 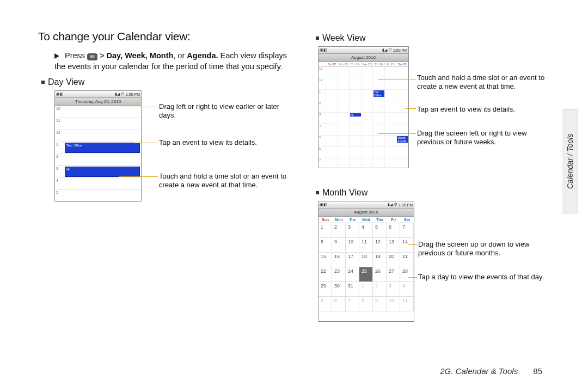 I want to click on week-view-heading: Week View, so click(x=434, y=38).